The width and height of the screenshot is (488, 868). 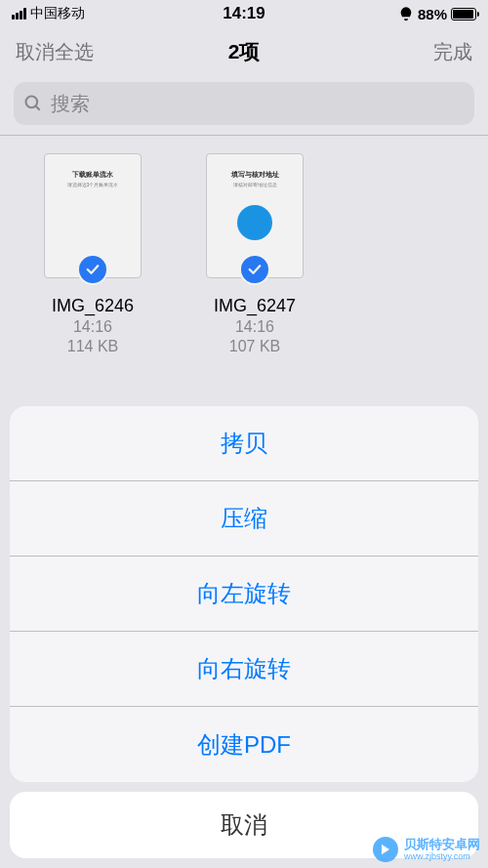 What do you see at coordinates (244, 670) in the screenshot?
I see `action-rotate-right: 向右旋转` at bounding box center [244, 670].